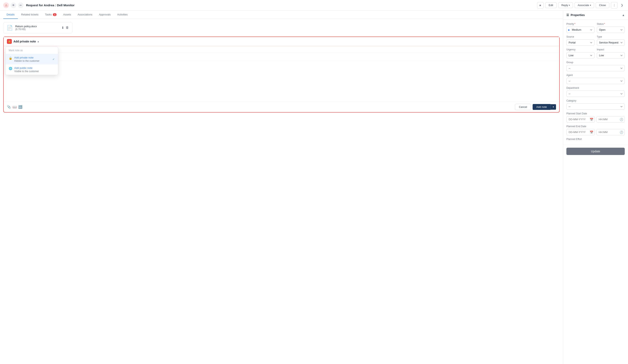 This screenshot has width=628, height=364. What do you see at coordinates (596, 66) in the screenshot?
I see `group-field: Group --` at bounding box center [596, 66].